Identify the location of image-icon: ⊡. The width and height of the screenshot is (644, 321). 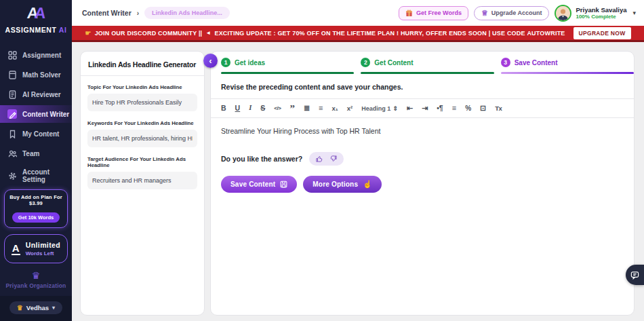
(483, 109).